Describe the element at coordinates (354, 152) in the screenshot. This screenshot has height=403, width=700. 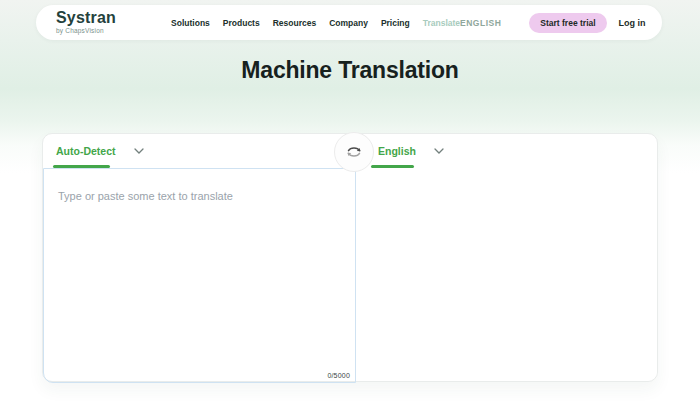
I see `swap-languages-button` at that location.